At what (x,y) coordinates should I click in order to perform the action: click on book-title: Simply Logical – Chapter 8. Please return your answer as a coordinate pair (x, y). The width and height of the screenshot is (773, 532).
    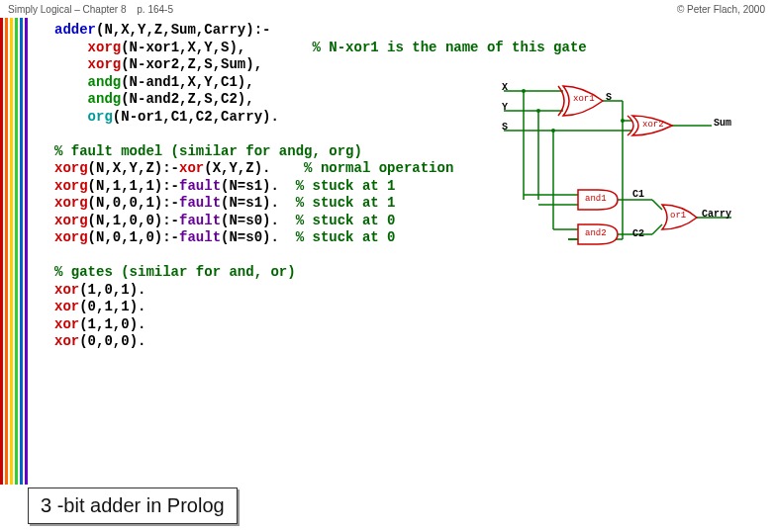
    Looking at the image, I should click on (67, 10).